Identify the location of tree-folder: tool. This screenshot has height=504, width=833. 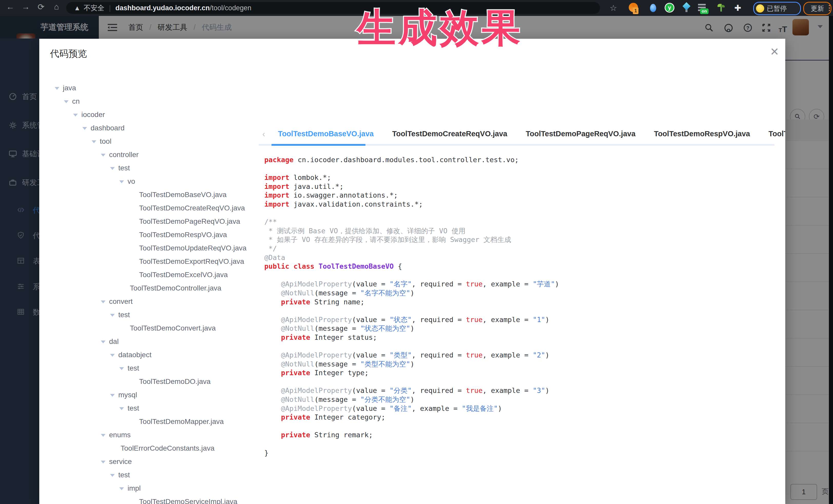
(149, 141).